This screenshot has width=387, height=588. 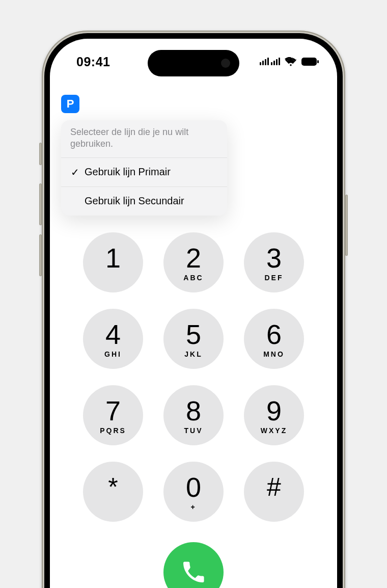 What do you see at coordinates (41, 154) in the screenshot?
I see `mute-switch` at bounding box center [41, 154].